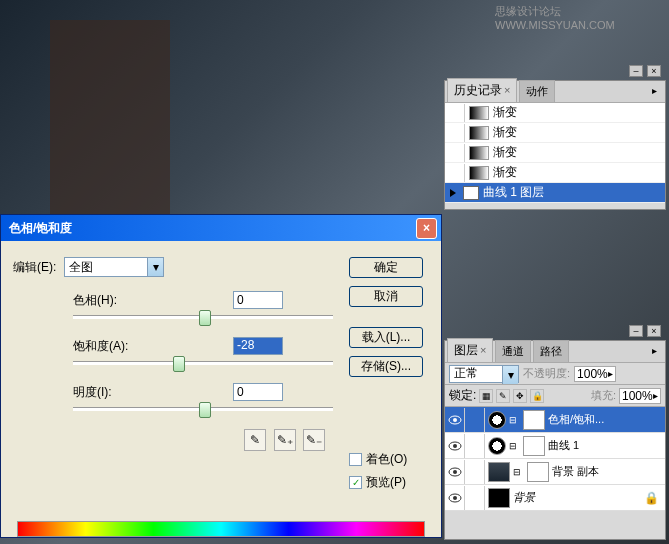  Describe the element at coordinates (555, 446) in the screenshot. I see `layer-row: ⊟ 曲线 1` at that location.